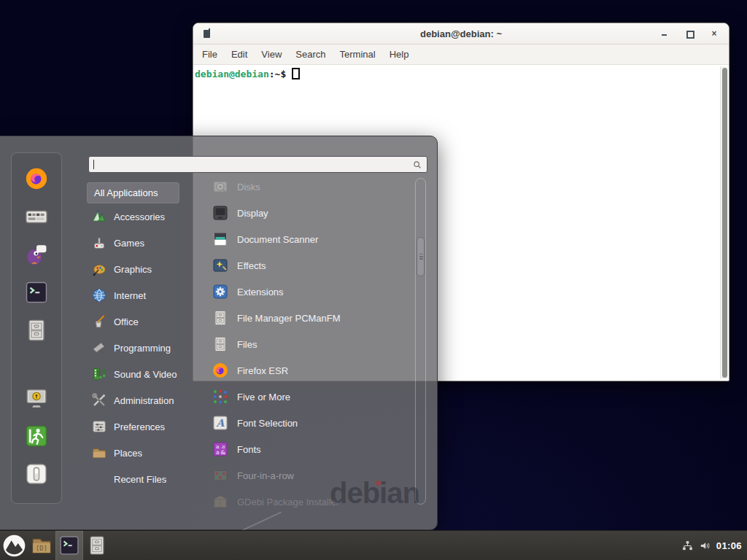 The image size is (747, 560). What do you see at coordinates (309, 449) in the screenshot?
I see `app-fonts: aaa&Fonts` at bounding box center [309, 449].